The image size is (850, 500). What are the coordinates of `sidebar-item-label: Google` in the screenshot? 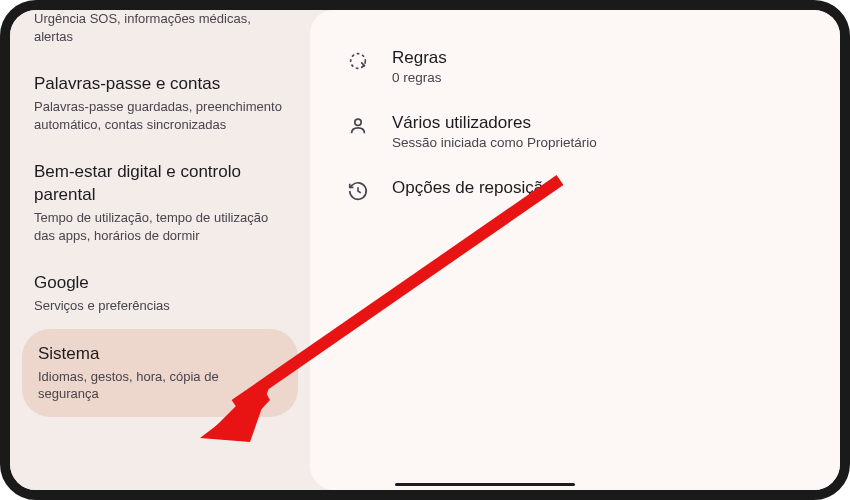 It's located at (160, 284).